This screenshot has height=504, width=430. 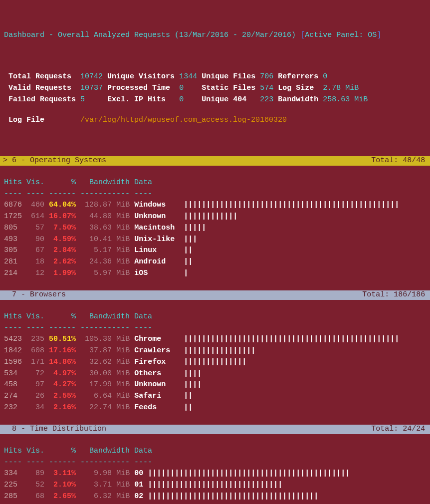 What do you see at coordinates (215, 429) in the screenshot?
I see `panel-header: 8 - Time Distribution Total: 24/24` at bounding box center [215, 429].